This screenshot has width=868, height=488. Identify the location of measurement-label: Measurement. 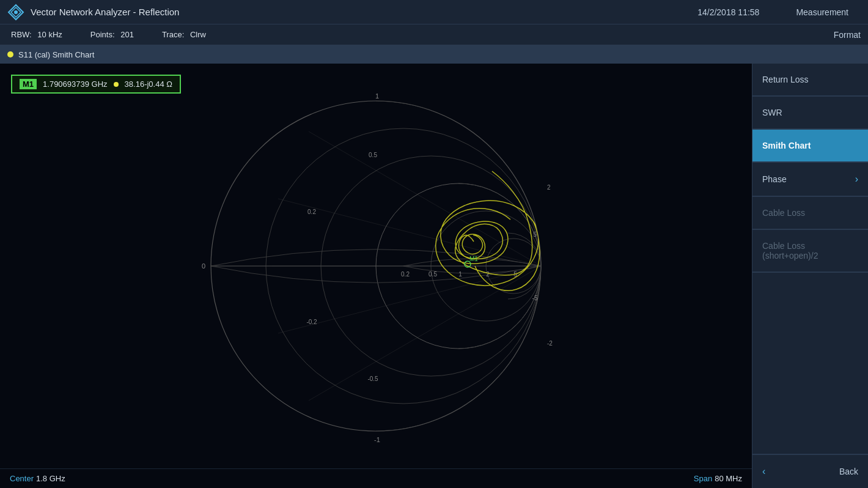
(822, 12).